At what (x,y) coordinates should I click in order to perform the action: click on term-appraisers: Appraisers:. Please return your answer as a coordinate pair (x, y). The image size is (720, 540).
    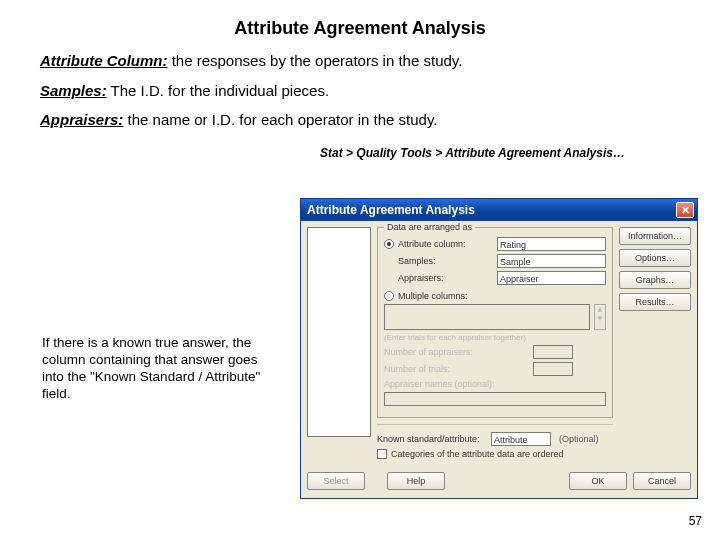
    Looking at the image, I should click on (82, 120).